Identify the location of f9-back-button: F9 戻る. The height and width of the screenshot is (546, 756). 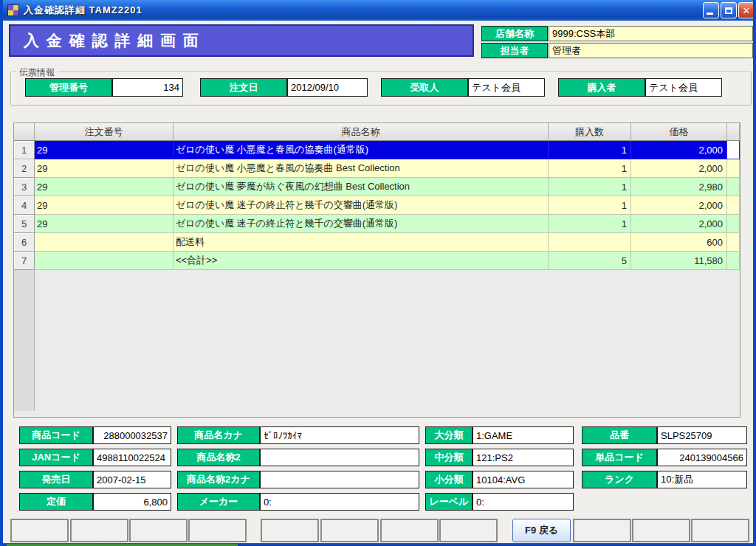
(542, 531).